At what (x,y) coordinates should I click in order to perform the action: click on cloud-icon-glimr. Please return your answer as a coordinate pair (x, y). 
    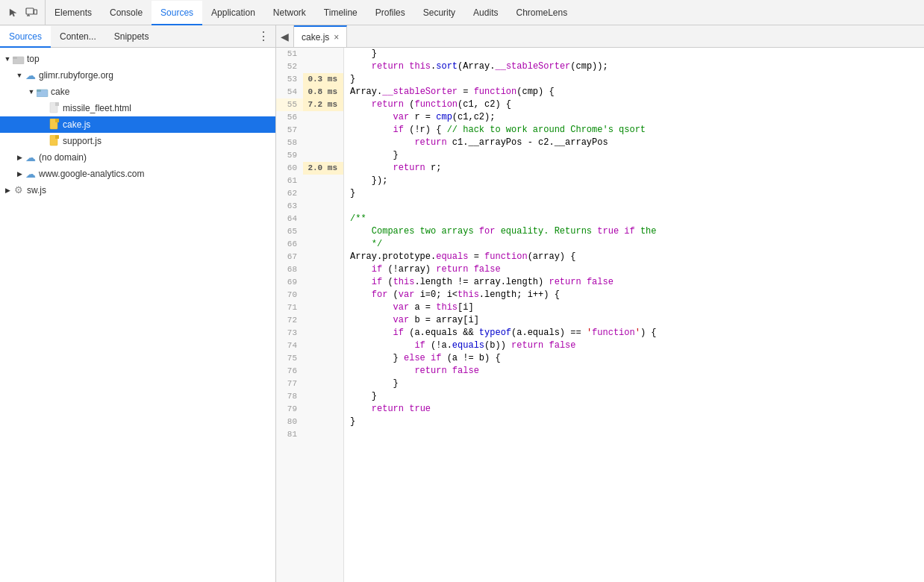
    Looking at the image, I should click on (31, 75).